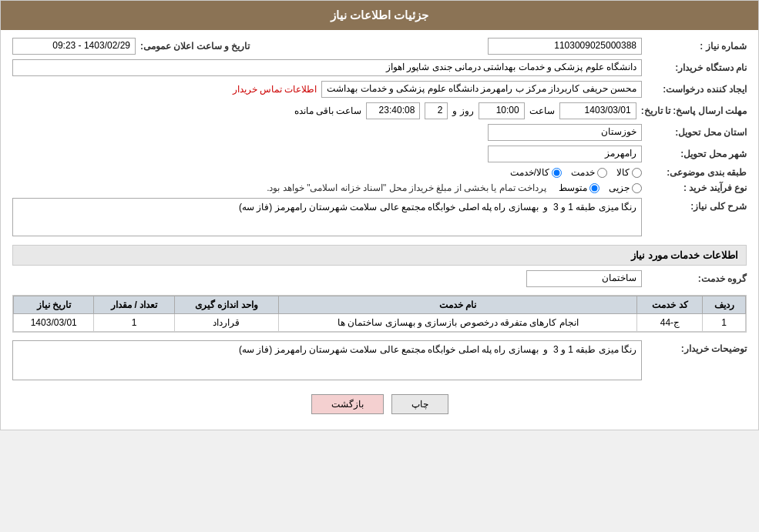 The height and width of the screenshot is (532, 759). I want to click on deadline-time-label: ساعت, so click(542, 111).